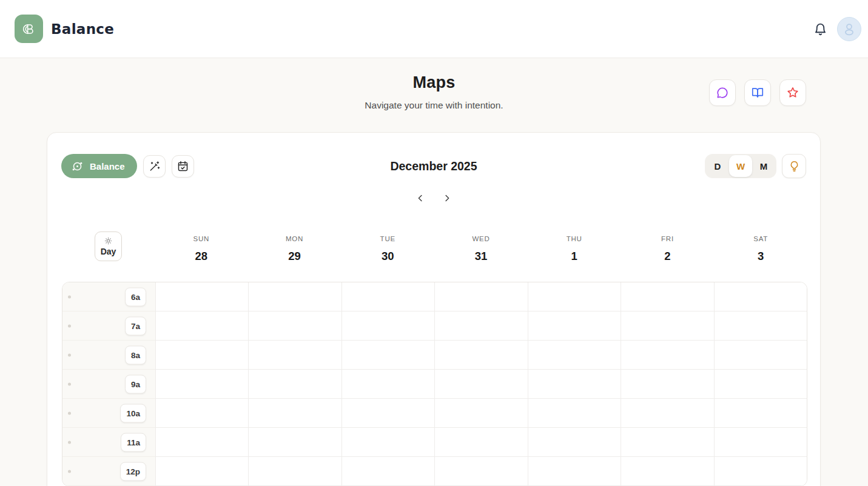  Describe the element at coordinates (741, 166) in the screenshot. I see `view-option: W` at that location.